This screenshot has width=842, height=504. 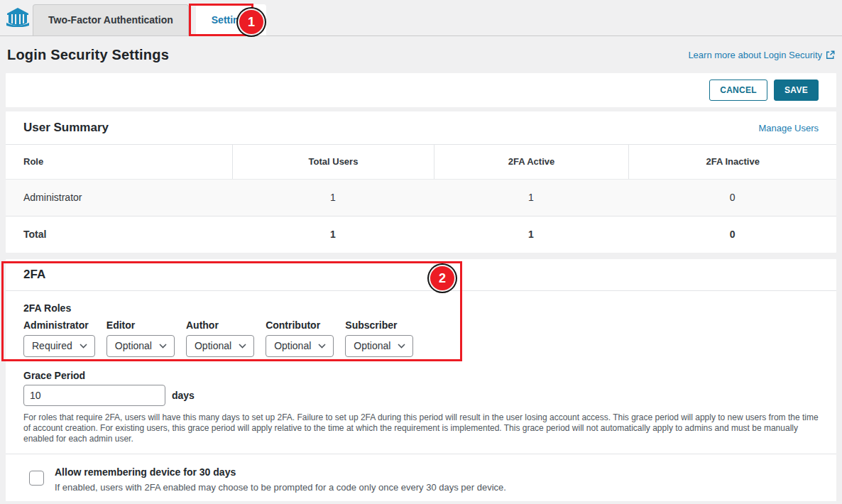 What do you see at coordinates (421, 338) in the screenshot?
I see `twofa-roles-row: Administrator Required Editor Optional A…` at bounding box center [421, 338].